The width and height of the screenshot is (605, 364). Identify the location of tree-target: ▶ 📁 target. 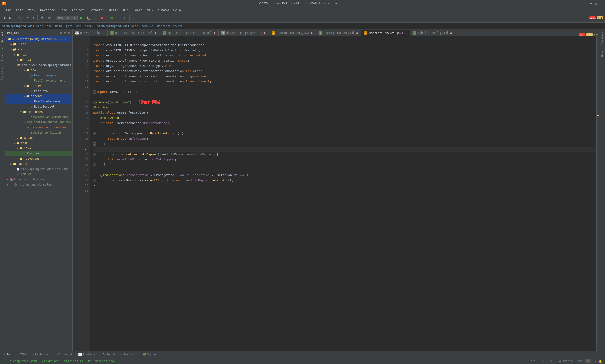
(39, 164).